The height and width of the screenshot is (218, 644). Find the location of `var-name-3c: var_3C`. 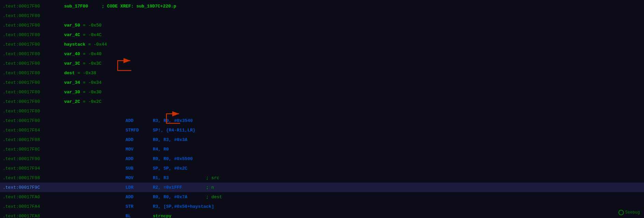

var-name-3c: var_3C is located at coordinates (72, 63).